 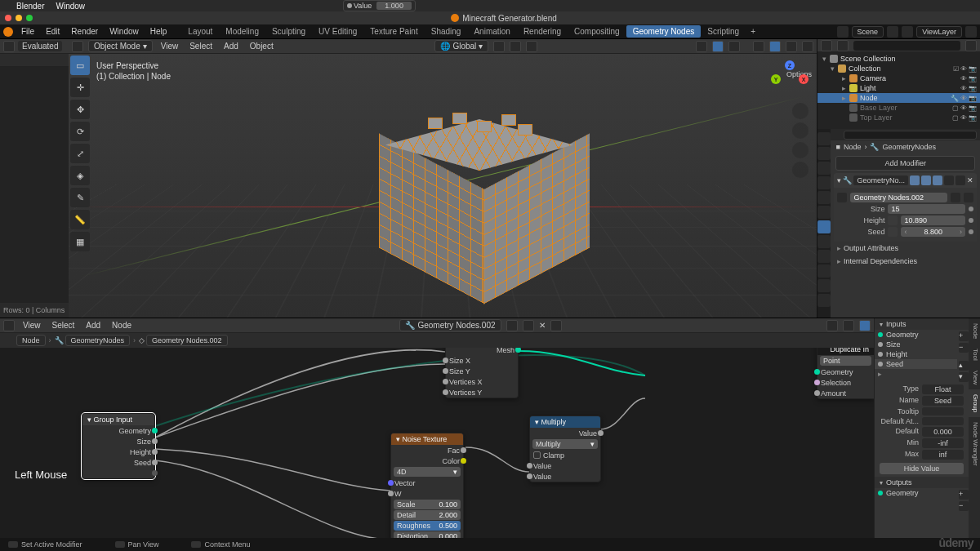 What do you see at coordinates (800, 170) in the screenshot?
I see `nav-persp-icon` at bounding box center [800, 170].